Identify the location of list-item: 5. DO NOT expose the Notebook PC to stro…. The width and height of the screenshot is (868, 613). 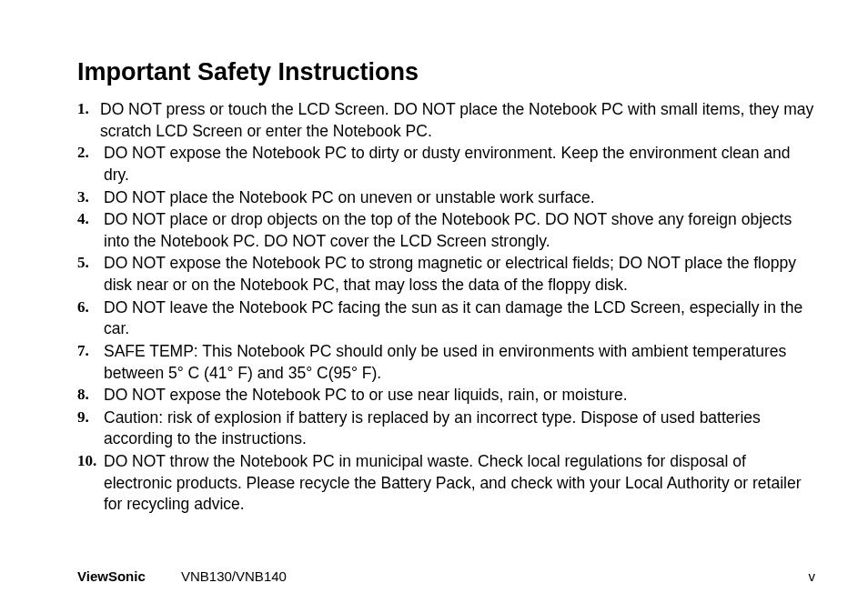
(446, 275).